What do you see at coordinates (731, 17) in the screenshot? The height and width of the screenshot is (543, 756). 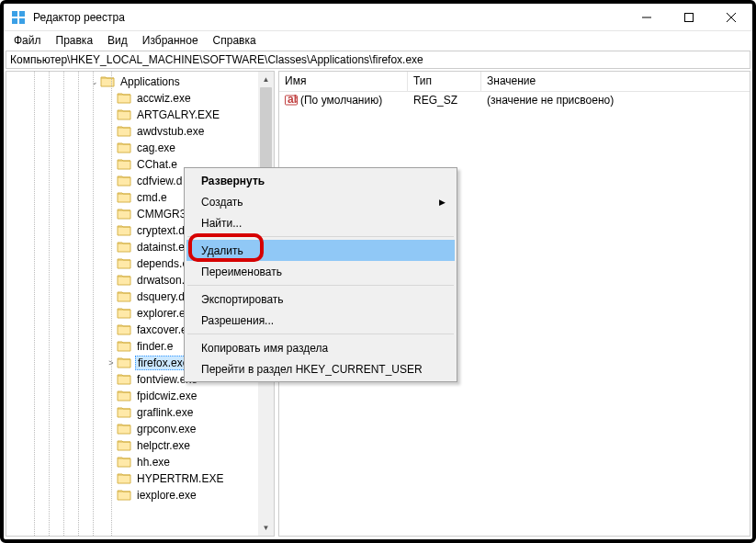 I see `close-button` at bounding box center [731, 17].